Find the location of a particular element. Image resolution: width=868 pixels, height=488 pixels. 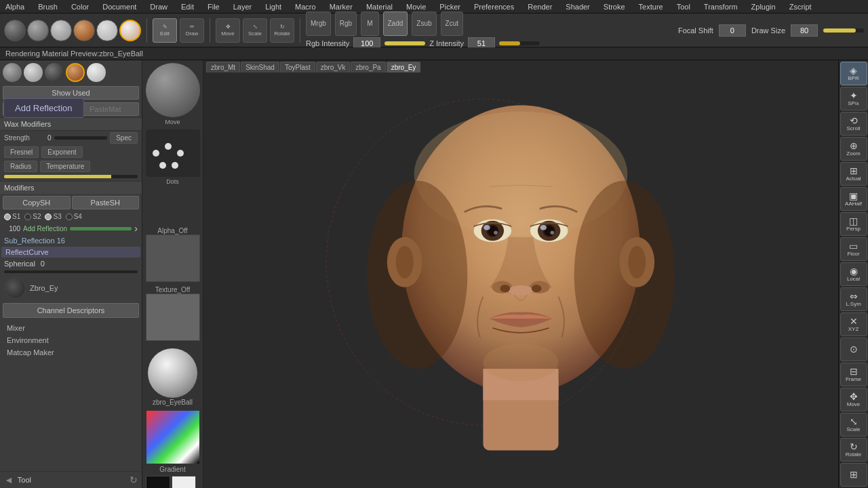

zadd-btn: Zadd is located at coordinates (396, 24).